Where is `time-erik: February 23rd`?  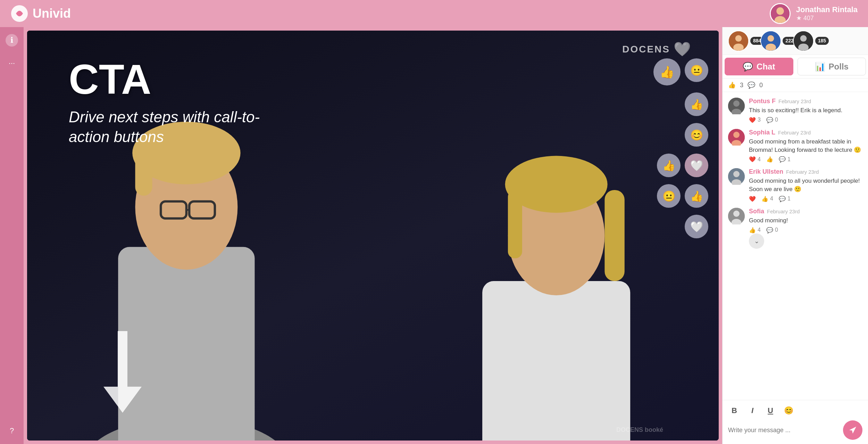
time-erik: February 23rd is located at coordinates (802, 172).